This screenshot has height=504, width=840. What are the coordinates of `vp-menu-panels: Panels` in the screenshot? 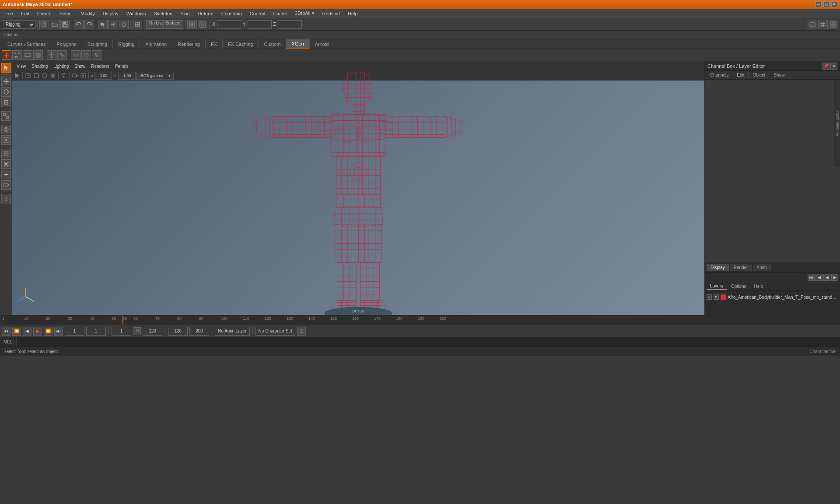 It's located at (122, 66).